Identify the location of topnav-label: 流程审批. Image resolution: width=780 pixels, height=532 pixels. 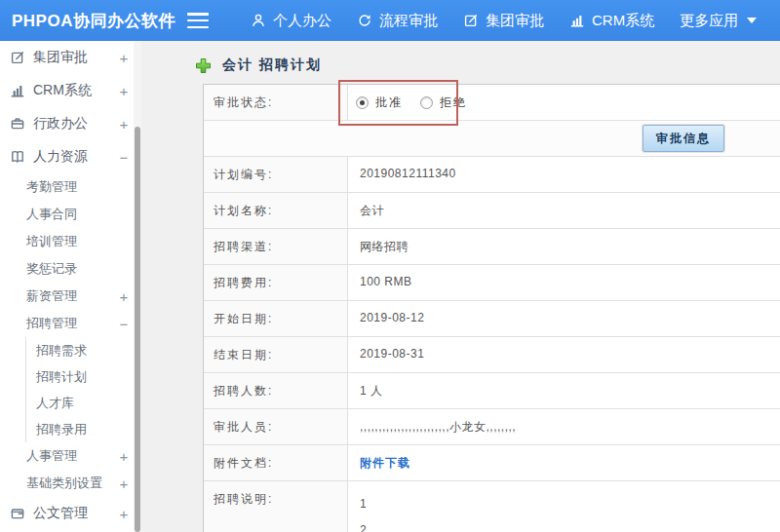
(409, 21).